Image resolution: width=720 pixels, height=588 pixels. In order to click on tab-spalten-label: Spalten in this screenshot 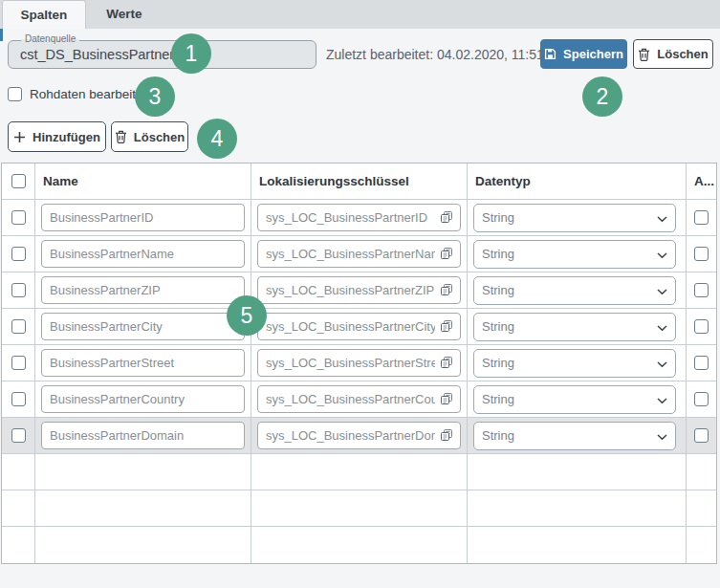, I will do `click(44, 15)`.